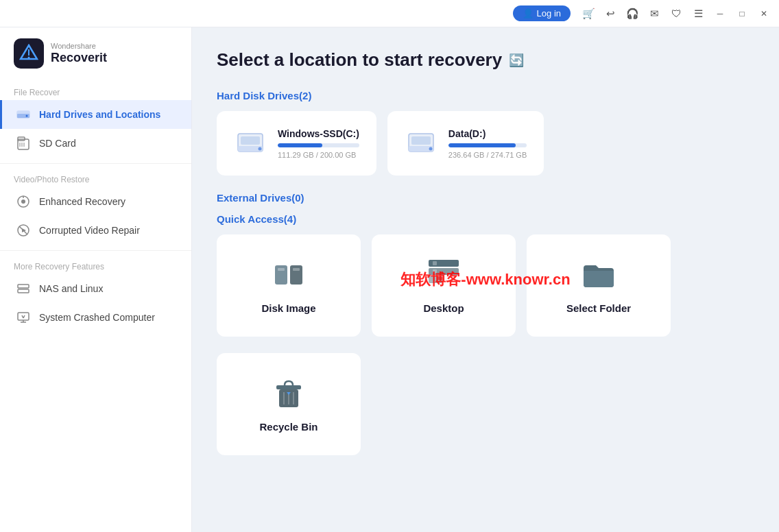  What do you see at coordinates (96, 230) in the screenshot?
I see `sidebar-item-corrupted-video: Corrupted Video Repair` at bounding box center [96, 230].